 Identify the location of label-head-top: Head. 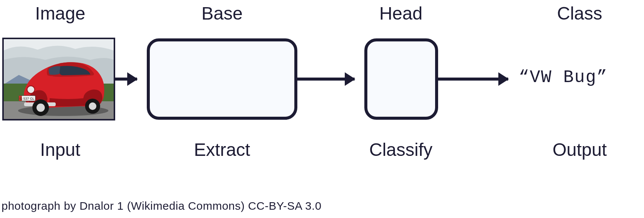
(401, 14).